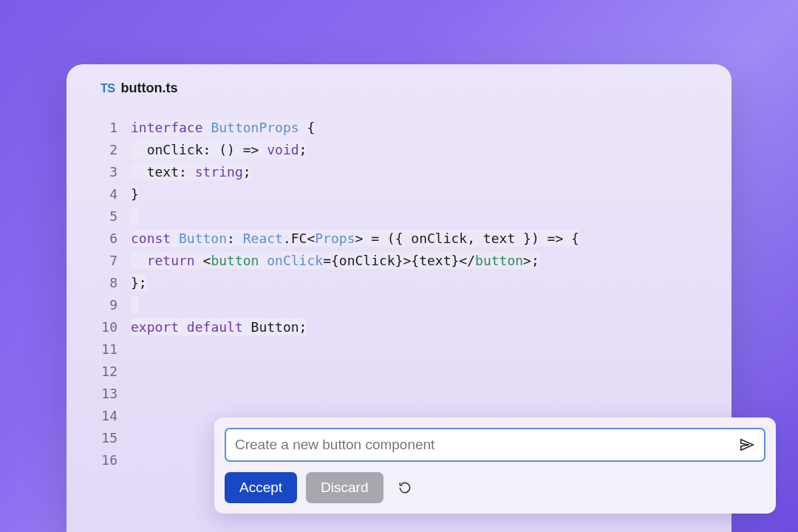  What do you see at coordinates (344, 488) in the screenshot?
I see `discard-button: Discard` at bounding box center [344, 488].